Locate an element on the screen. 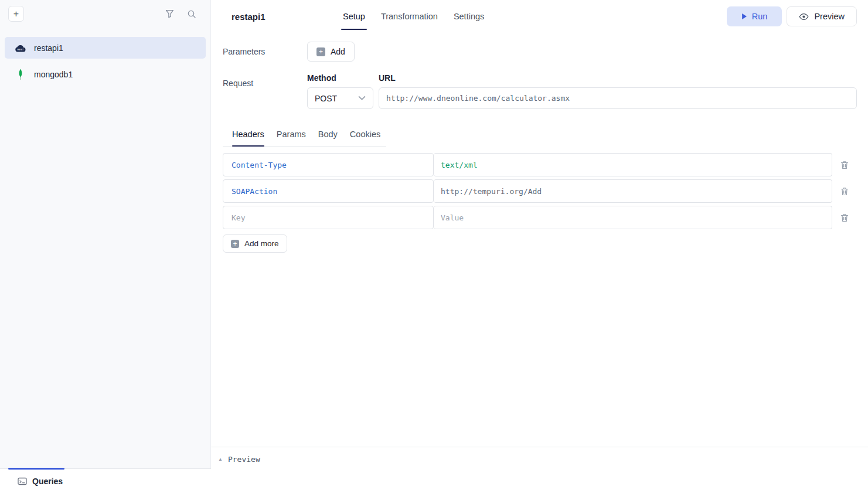 The height and width of the screenshot is (493, 868). run-button-label: Run is located at coordinates (760, 16).